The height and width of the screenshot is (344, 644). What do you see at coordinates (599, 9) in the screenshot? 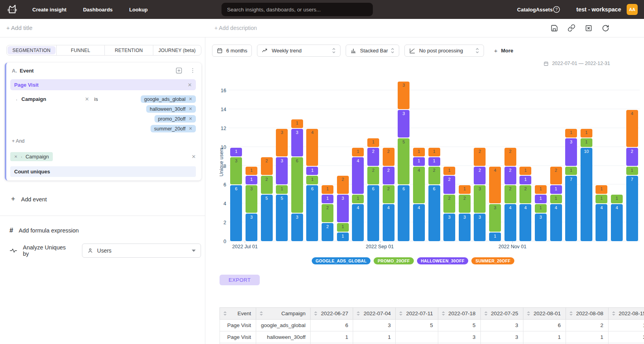
I see `workspace-name: test - workspace` at bounding box center [599, 9].